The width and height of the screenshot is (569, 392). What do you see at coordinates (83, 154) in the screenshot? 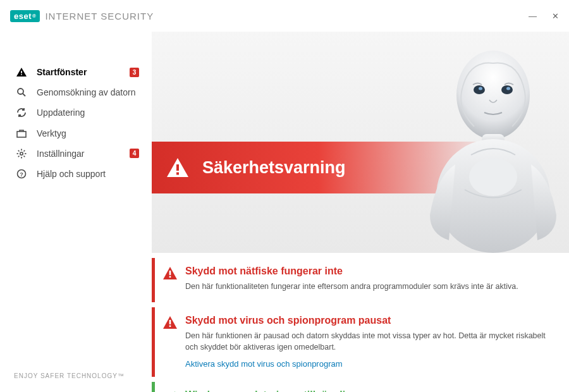
I see `sidebar-item-label: Inställningar` at bounding box center [83, 154].